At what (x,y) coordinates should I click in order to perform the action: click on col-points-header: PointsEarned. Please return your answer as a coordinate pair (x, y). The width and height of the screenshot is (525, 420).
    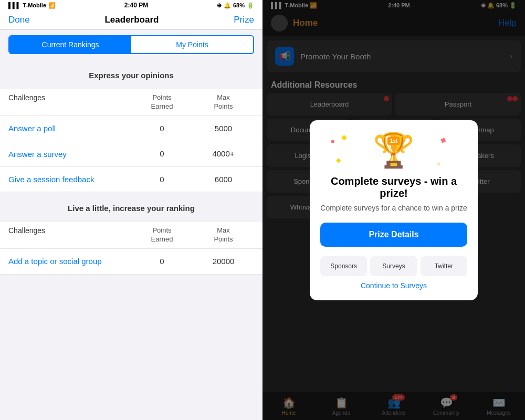
    Looking at the image, I should click on (162, 102).